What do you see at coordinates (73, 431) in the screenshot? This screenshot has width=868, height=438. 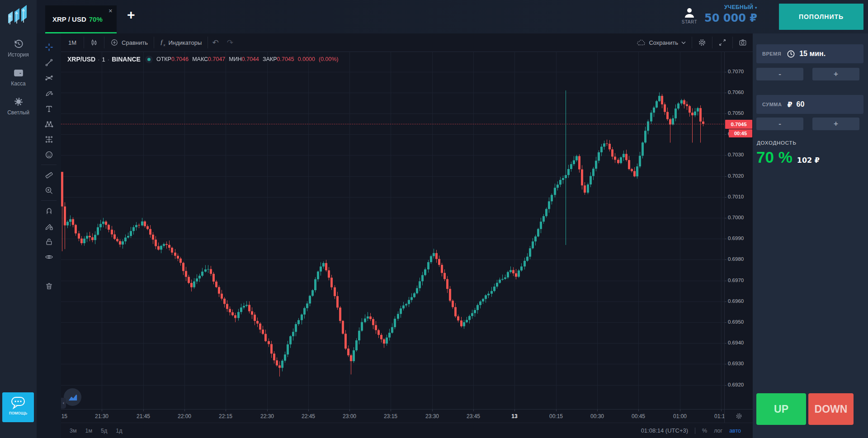 I see `range-button-3m: 3м` at bounding box center [73, 431].